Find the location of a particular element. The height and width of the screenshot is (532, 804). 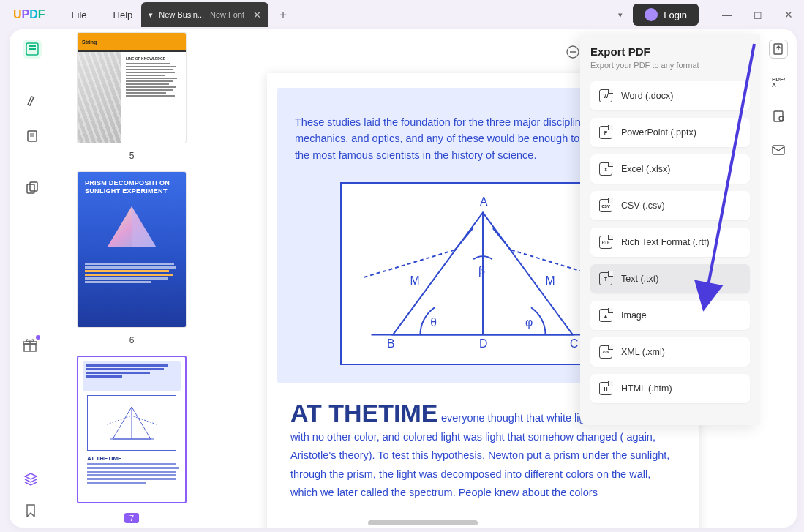

image-icon: ▲ is located at coordinates (606, 315).